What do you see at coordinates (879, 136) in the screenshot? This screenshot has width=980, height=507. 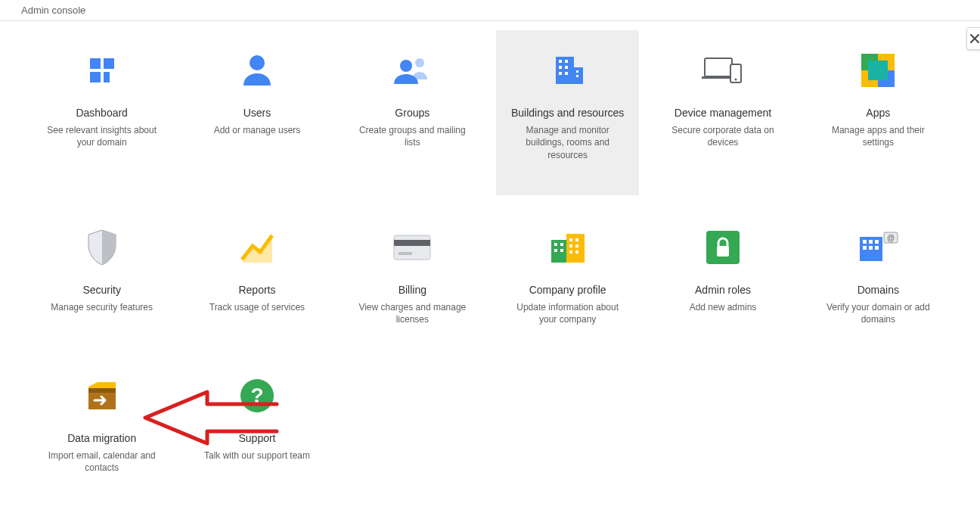 I see `card-desc: Manage apps and their settings` at bounding box center [879, 136].